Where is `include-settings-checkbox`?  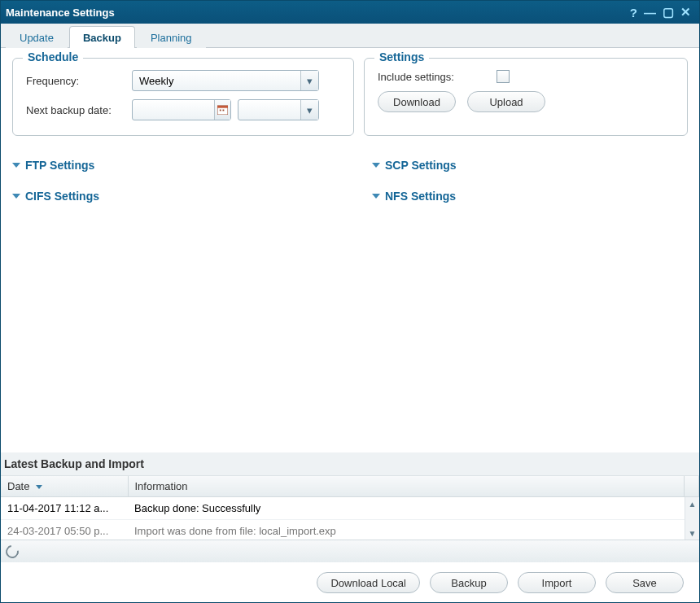 include-settings-checkbox is located at coordinates (503, 76).